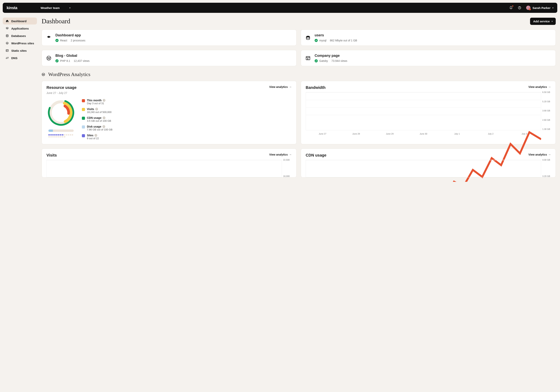 This screenshot has height=392, width=560. What do you see at coordinates (70, 35) in the screenshot?
I see `card-title: Dashboard app` at bounding box center [70, 35].